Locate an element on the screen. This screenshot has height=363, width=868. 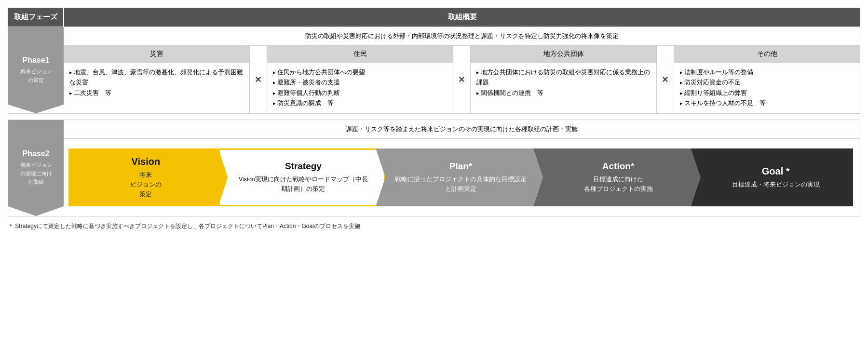
list-item: 法制度やルール等の整備 is located at coordinates (767, 72).